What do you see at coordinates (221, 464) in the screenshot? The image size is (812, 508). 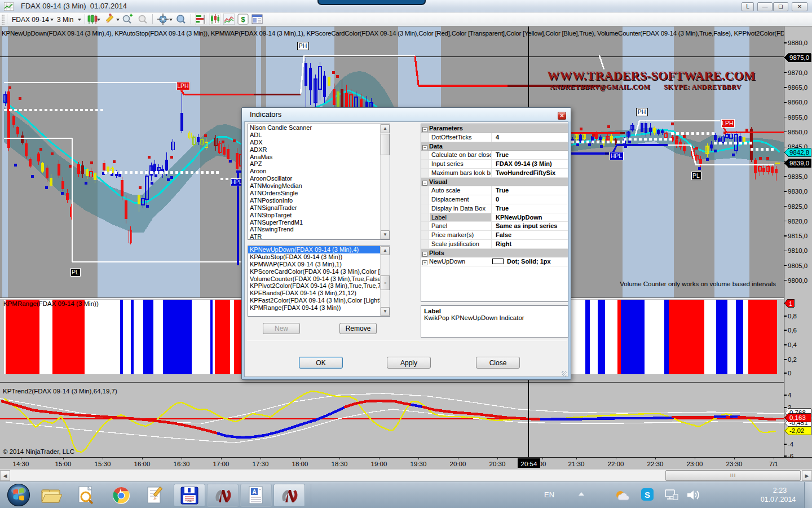 I see `svg-text: 17:00` at bounding box center [221, 464].